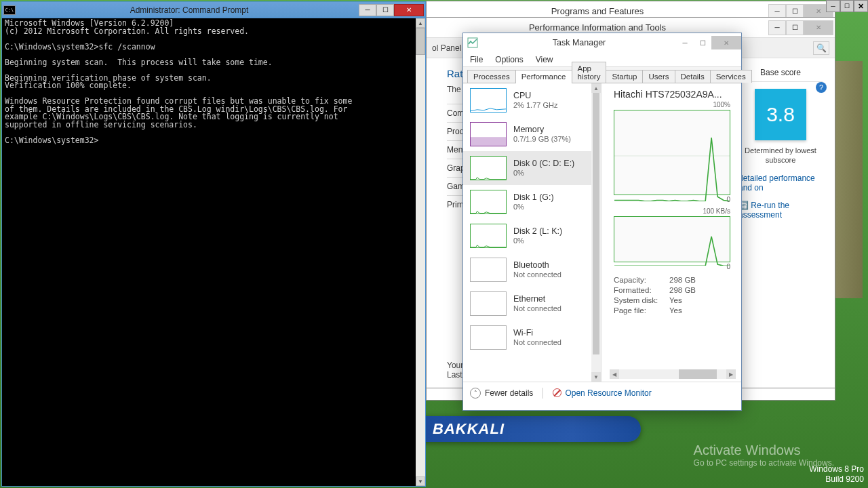 The width and height of the screenshot is (868, 488). What do you see at coordinates (542, 130) in the screenshot?
I see `perf-item-name: Memory` at bounding box center [542, 130].